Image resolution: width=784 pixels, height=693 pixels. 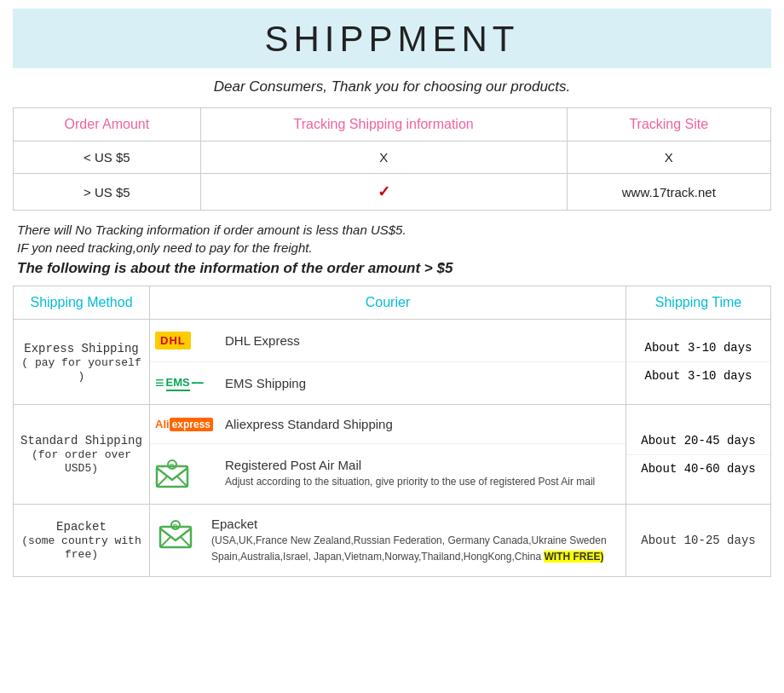 I want to click on express-time-cell: About 3-10 days About 3-10 days, so click(x=699, y=362).